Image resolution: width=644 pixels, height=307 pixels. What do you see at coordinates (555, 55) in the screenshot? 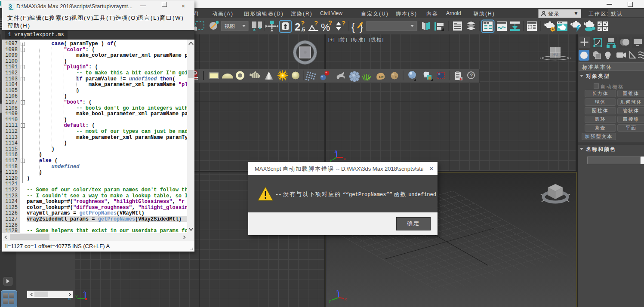
I see `svg-text: HU` at bounding box center [555, 55].